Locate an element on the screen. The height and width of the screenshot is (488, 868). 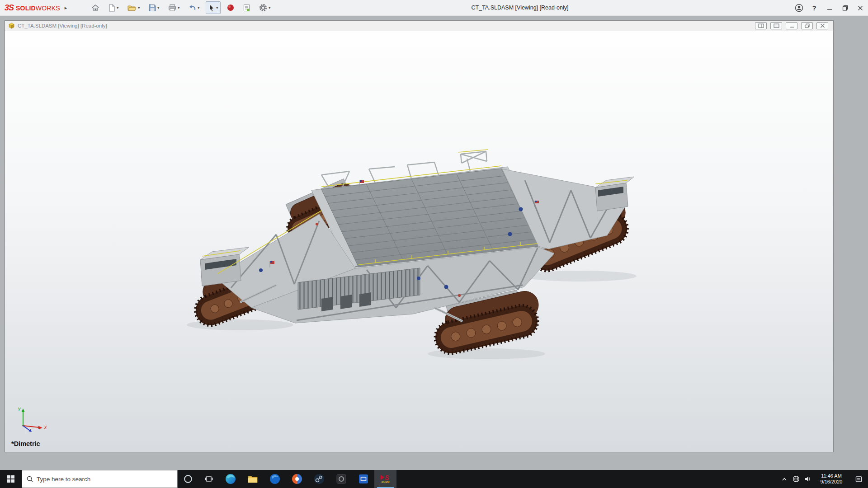
taskbar-icon-round-blue-app is located at coordinates (275, 479).